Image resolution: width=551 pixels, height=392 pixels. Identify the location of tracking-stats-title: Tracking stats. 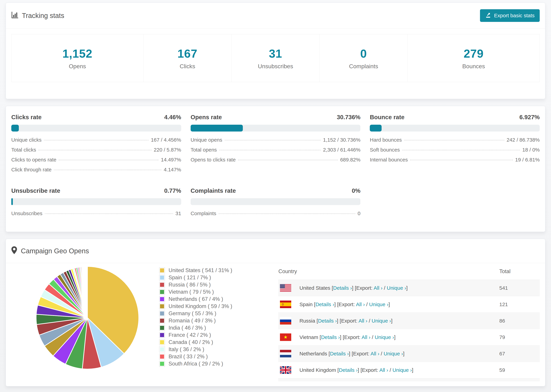
(38, 16).